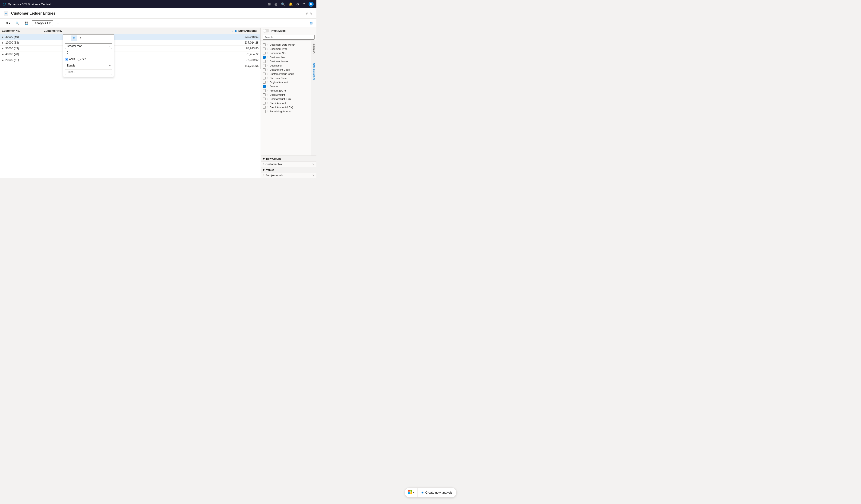 This screenshot has width=861, height=504. I want to click on column-item-customer_name: ⠿ Customer Name, so click(286, 62).